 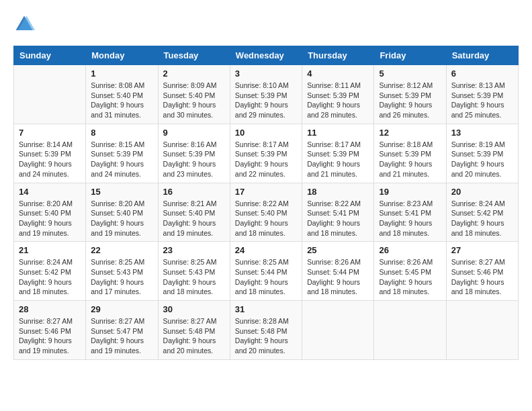 I want to click on day-number: 17, so click(x=266, y=192).